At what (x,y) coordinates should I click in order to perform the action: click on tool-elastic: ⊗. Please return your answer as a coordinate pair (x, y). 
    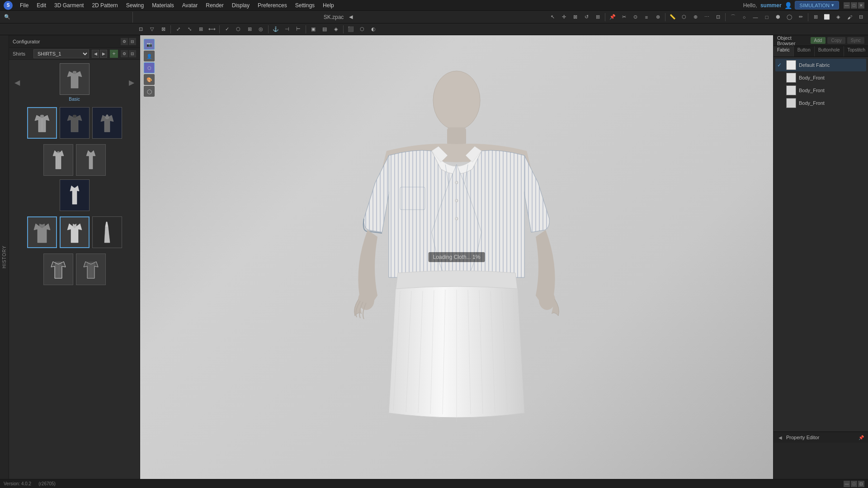
    Looking at the image, I should click on (658, 17).